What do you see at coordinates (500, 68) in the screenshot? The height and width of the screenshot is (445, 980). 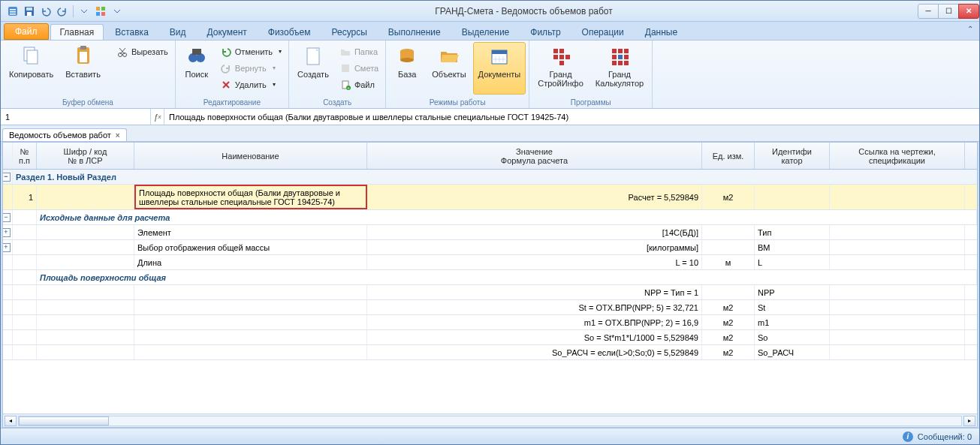 I see `documents-button: Документы` at bounding box center [500, 68].